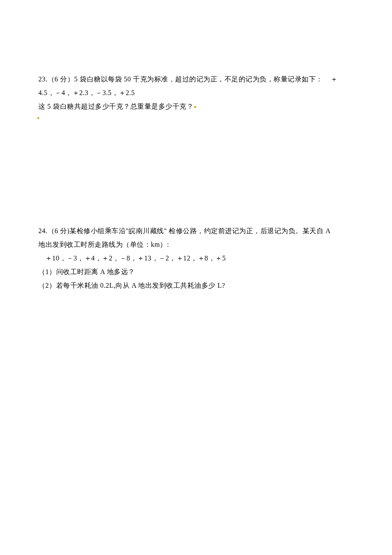 This screenshot has height=555, width=392. I want to click on problem-23: 23.（6 分）5 袋白糖以每袋 50 千克为标准，超过的记为正，不足的记为负，…, so click(196, 93).